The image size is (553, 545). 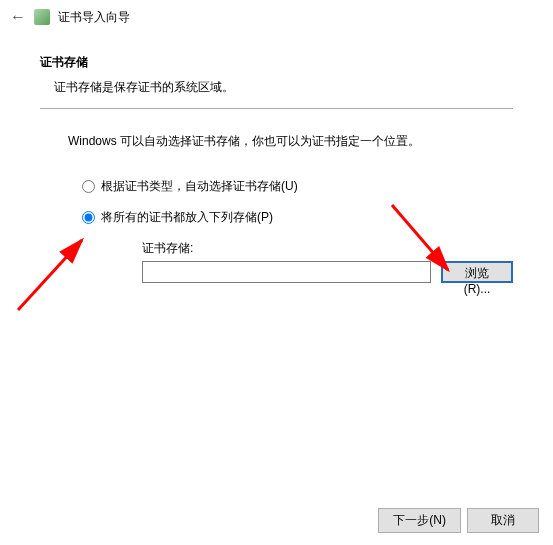 What do you see at coordinates (88, 218) in the screenshot?
I see `radio-manual-input` at bounding box center [88, 218].